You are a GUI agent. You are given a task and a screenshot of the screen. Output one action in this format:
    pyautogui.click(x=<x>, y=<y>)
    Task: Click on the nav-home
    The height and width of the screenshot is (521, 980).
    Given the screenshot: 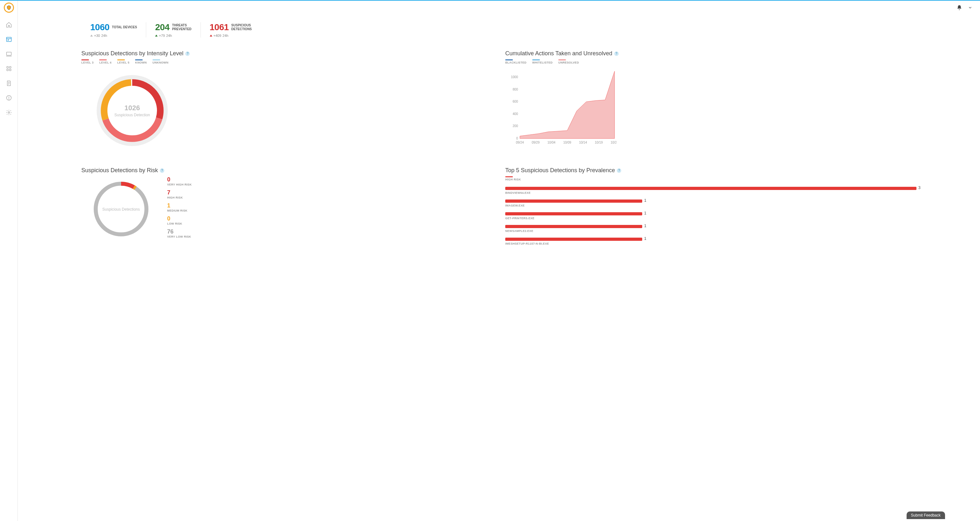 What is the action you would take?
    pyautogui.click(x=9, y=25)
    